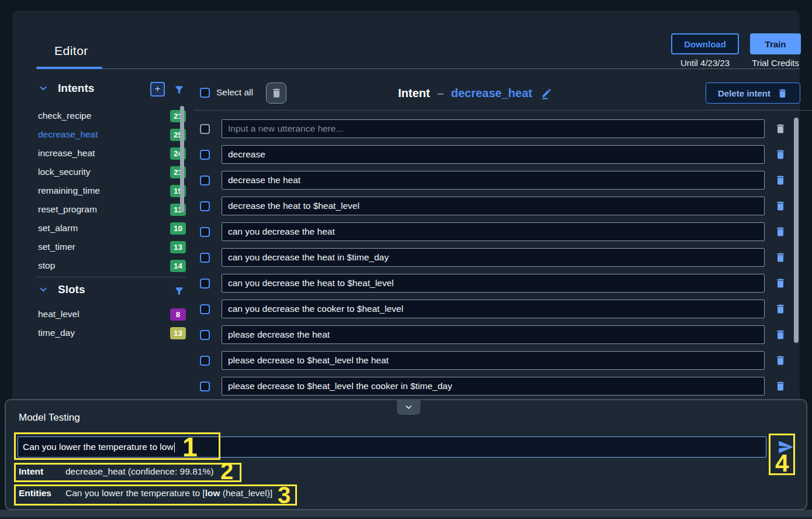 The width and height of the screenshot is (812, 519). I want to click on intents-list: check_recipe21decrease_heat25increase_he…, so click(112, 191).